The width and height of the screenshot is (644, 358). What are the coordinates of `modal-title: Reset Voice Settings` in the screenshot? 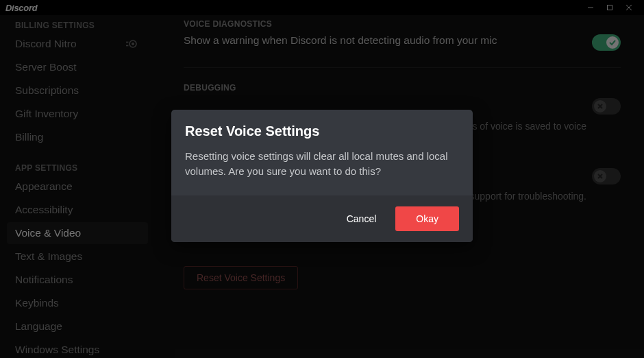 It's located at (322, 132).